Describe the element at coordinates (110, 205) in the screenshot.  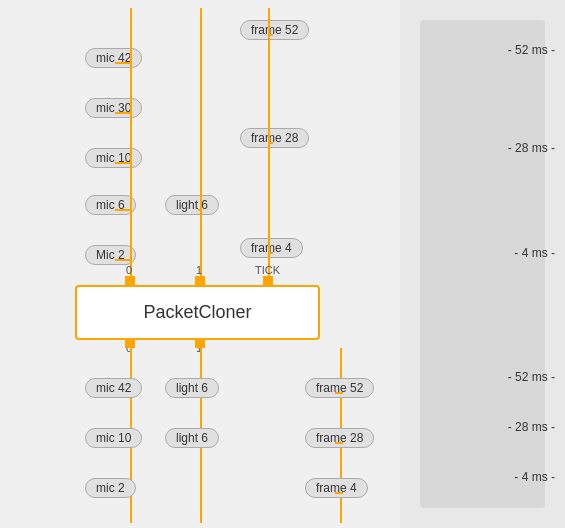
I see `node-mic6: mic 6` at that location.